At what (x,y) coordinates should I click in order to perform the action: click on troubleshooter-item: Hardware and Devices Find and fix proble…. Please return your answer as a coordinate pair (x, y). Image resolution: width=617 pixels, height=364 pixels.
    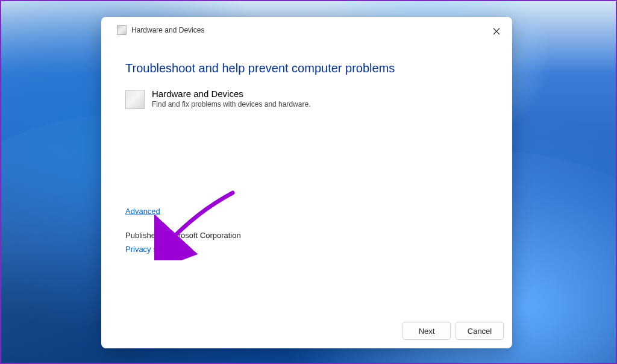
    Looking at the image, I should click on (307, 99).